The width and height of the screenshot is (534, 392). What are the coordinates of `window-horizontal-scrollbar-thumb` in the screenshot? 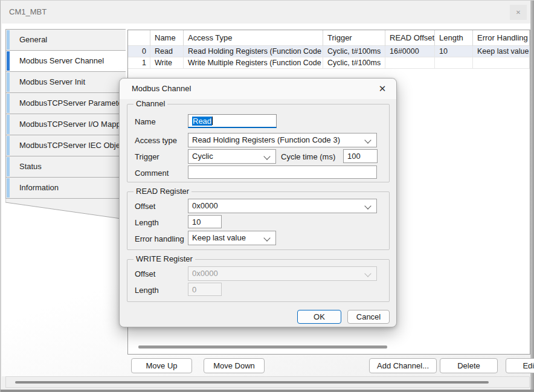 It's located at (252, 382).